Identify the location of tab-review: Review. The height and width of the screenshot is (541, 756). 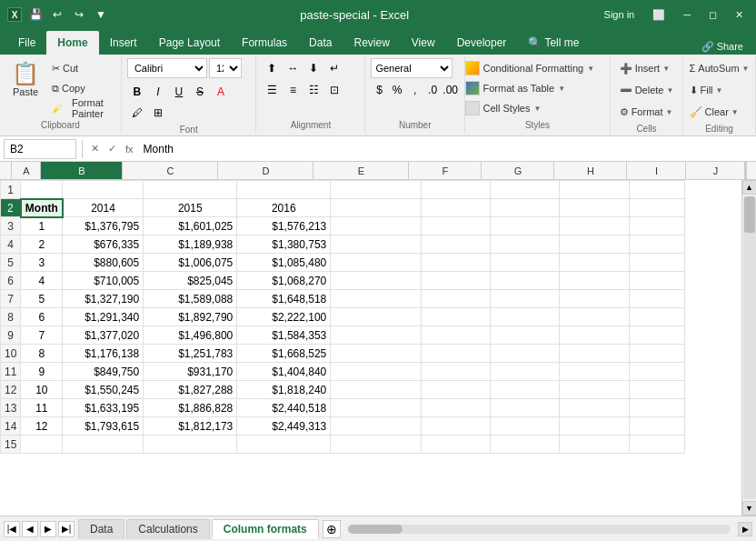
(371, 43).